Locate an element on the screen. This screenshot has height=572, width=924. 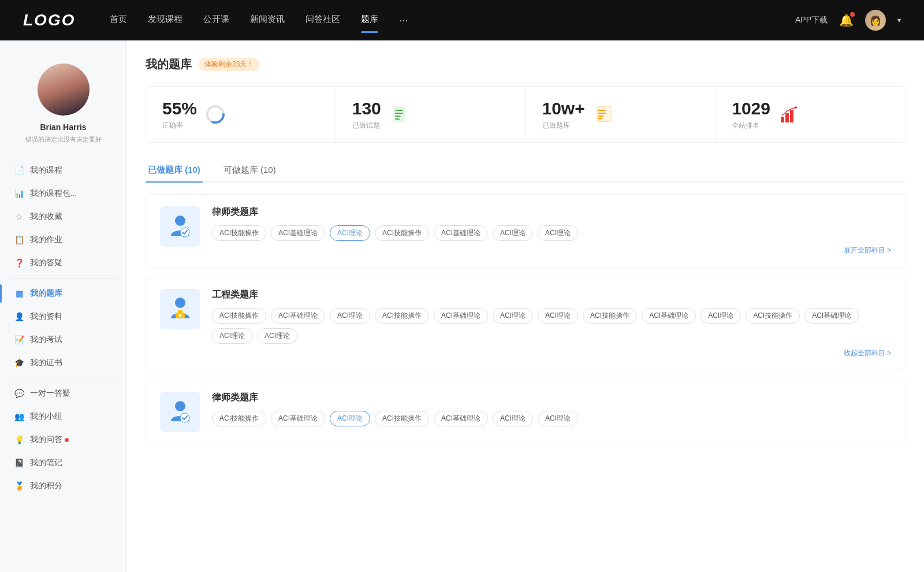
collapse-link: 收起全部科目 > is located at coordinates (552, 354).